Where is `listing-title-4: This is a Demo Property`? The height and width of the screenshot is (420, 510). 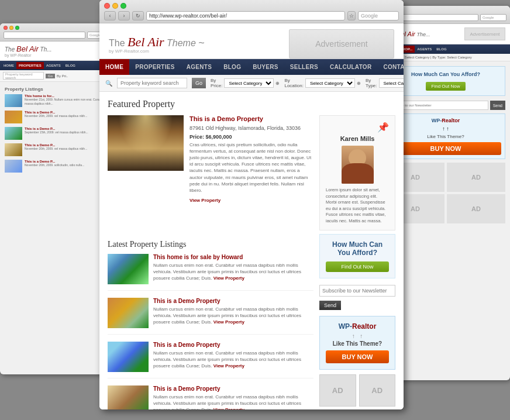 listing-title-4: This is a Demo Property is located at coordinates (233, 388).